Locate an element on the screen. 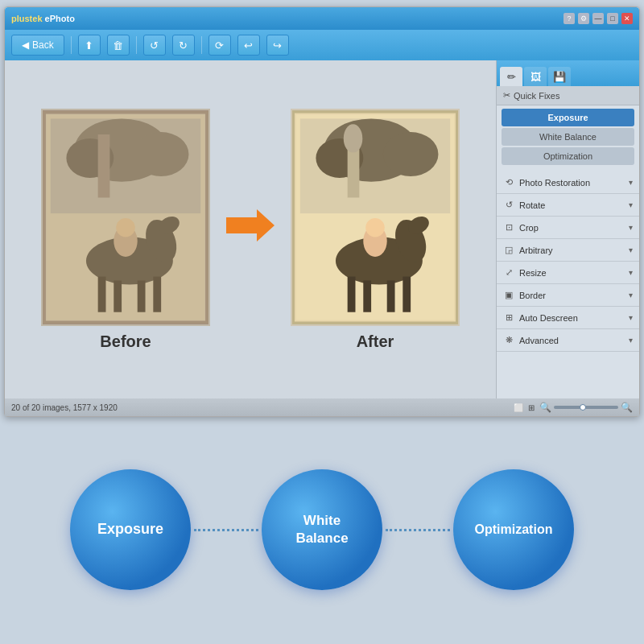 This screenshot has width=644, height=644. toolbar: ◀ Back ⬆ 🗑 ↺ ↻ ⟳ ↩ ↪ is located at coordinates (322, 45).